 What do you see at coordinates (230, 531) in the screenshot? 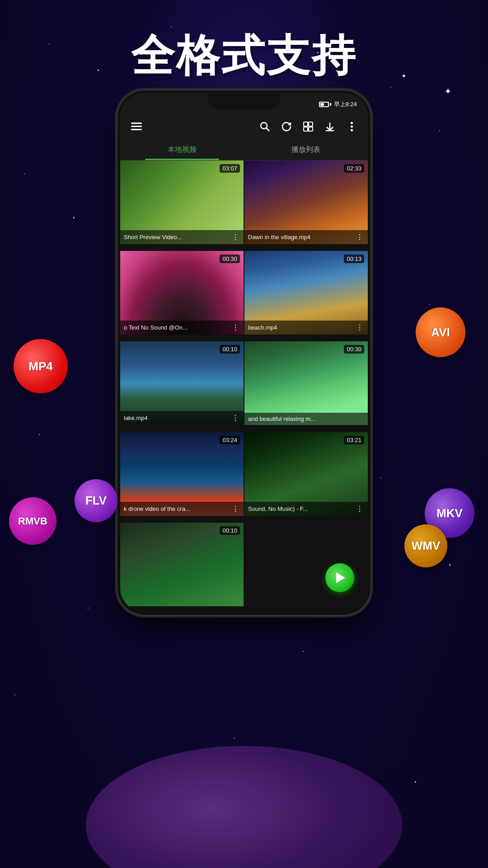
I see `video-duration-9: 00:10` at bounding box center [230, 531].